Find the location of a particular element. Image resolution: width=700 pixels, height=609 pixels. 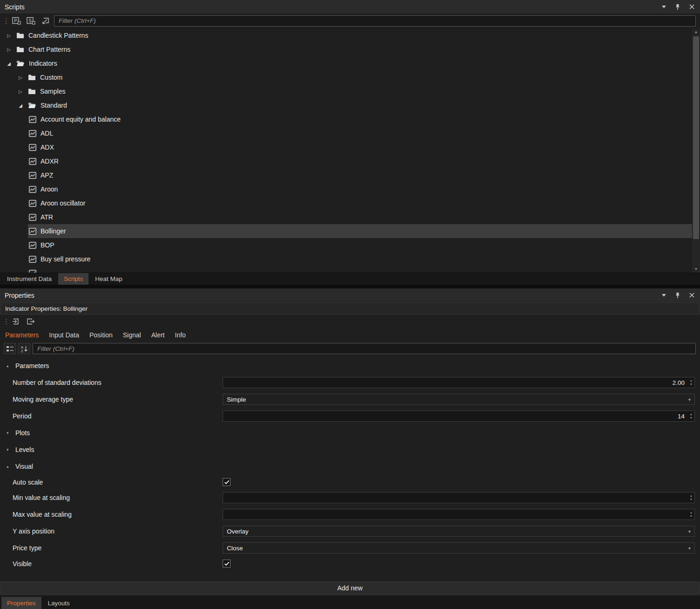

tree-scrollbar: ▲ ▼ is located at coordinates (696, 151).